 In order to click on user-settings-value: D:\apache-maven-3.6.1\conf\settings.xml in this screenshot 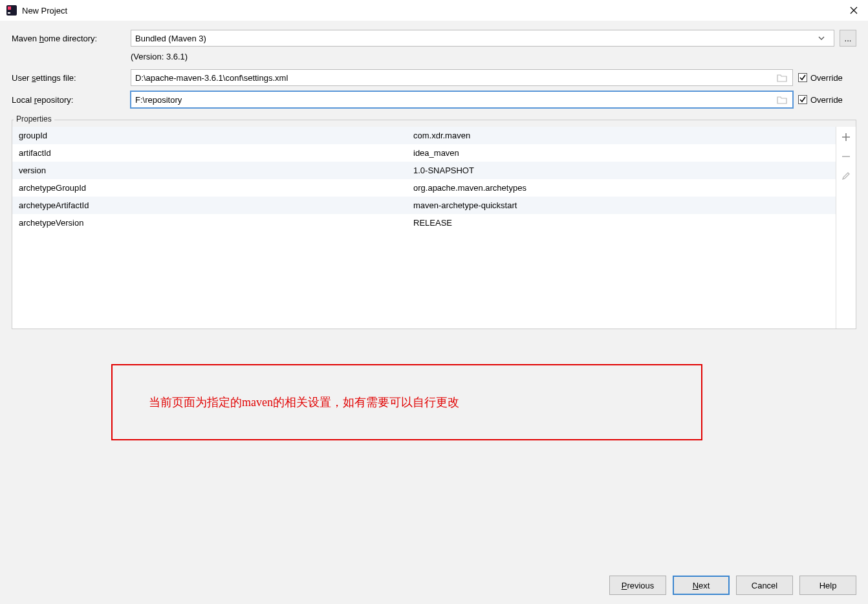, I will do `click(456, 78)`.